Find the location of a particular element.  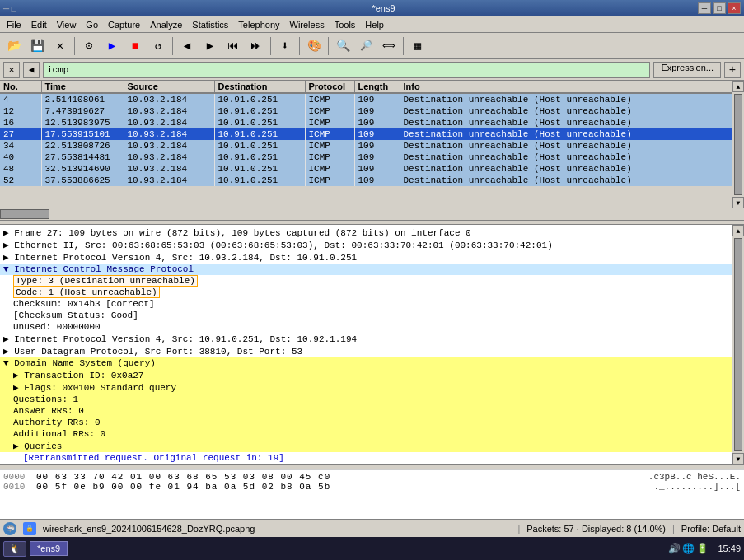

restart-button: ↺ is located at coordinates (158, 46).